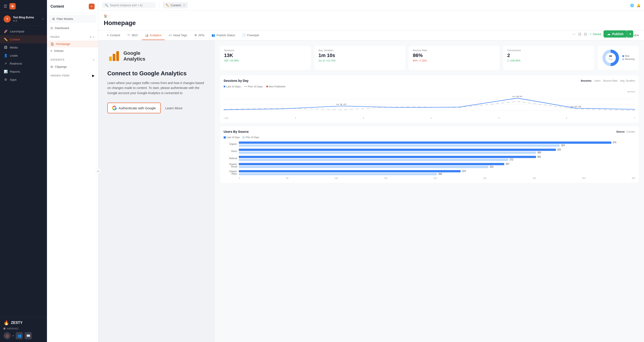 Image resolution: width=644 pixels, height=342 pixels. I want to click on tab-content: ≡ Content, so click(114, 36).